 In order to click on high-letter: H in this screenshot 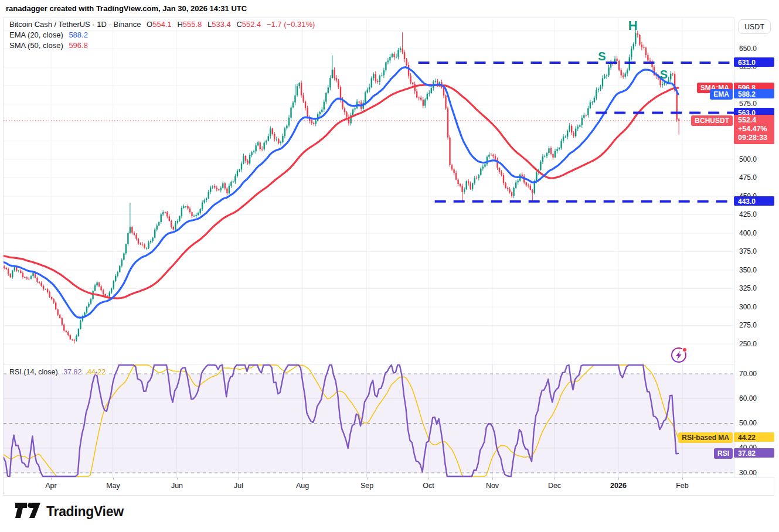, I will do `click(179, 25)`.